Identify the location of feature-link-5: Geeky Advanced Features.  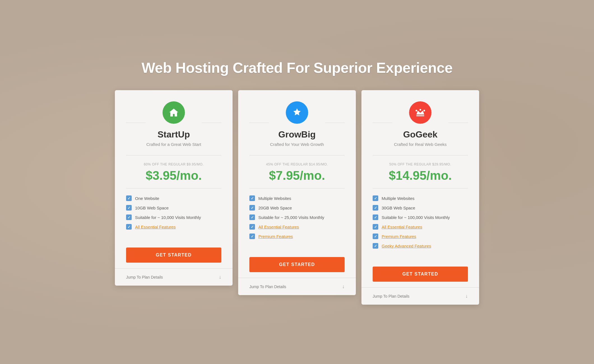
(406, 246).